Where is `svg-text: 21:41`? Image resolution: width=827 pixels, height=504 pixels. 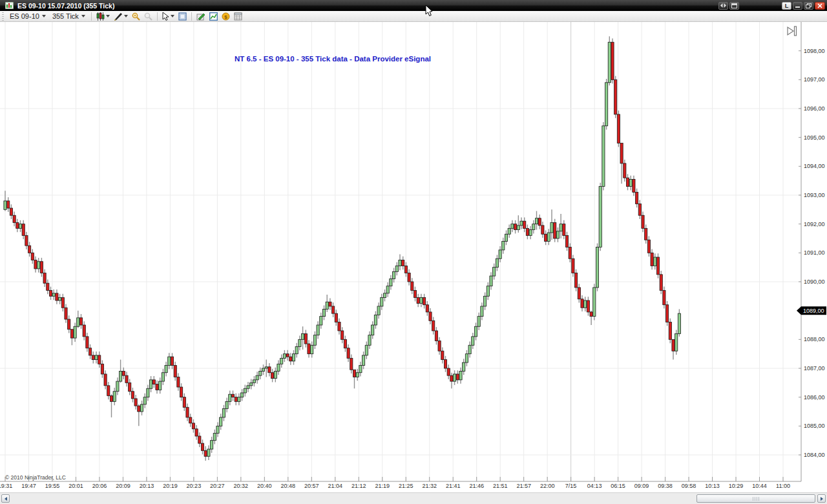
svg-text: 21:41 is located at coordinates (454, 486).